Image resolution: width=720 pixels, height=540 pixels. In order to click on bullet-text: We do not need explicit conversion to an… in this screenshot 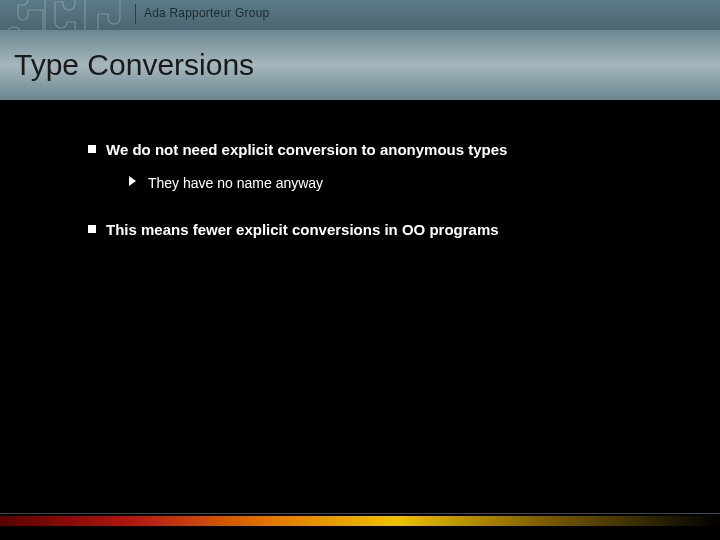, I will do `click(306, 150)`.